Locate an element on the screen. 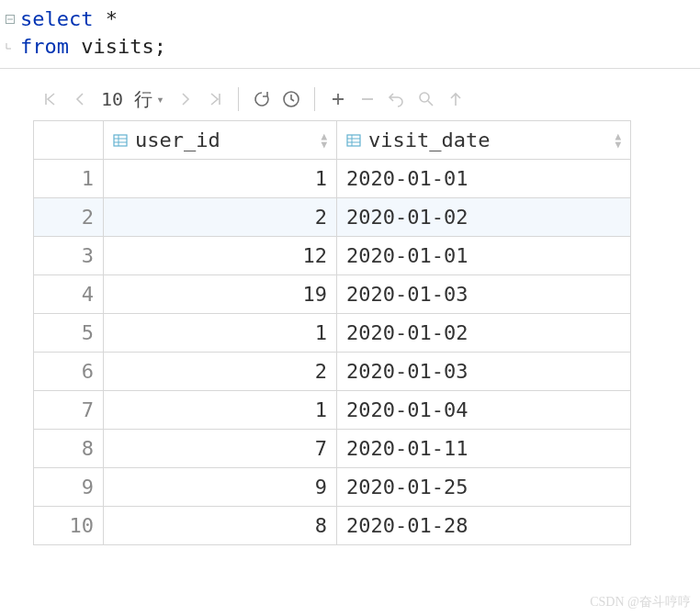  row-number: 10 is located at coordinates (69, 526).